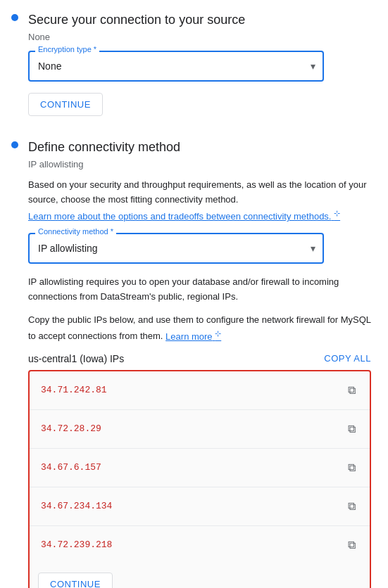 The height and width of the screenshot is (588, 388). What do you see at coordinates (68, 49) in the screenshot?
I see `encryption-label: Encryption type *` at bounding box center [68, 49].